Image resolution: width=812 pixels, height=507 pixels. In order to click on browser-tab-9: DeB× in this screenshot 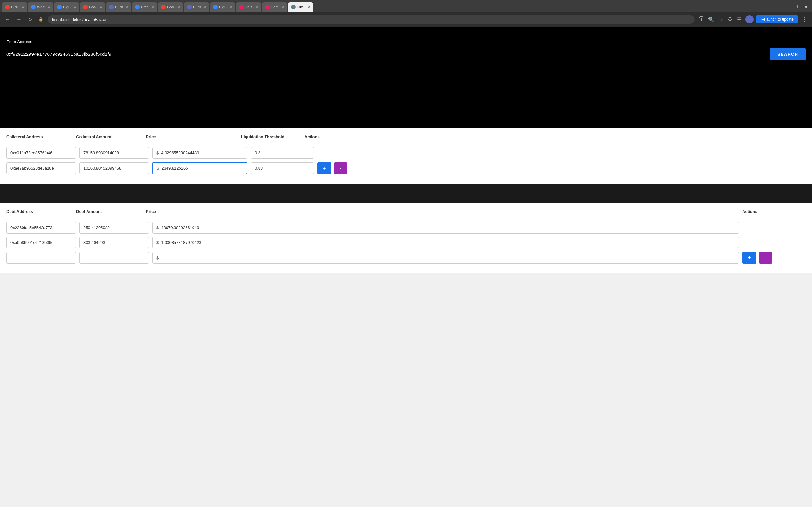, I will do `click(249, 7)`.